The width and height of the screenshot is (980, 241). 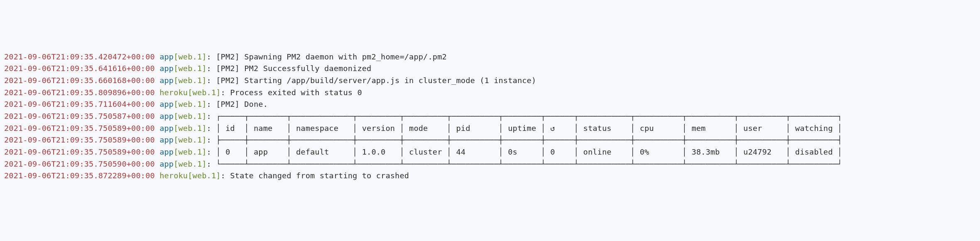 I want to click on log-message: │ 0 │ app │ default │ 1.0.0 │ cluster │ …, so click(x=529, y=152).